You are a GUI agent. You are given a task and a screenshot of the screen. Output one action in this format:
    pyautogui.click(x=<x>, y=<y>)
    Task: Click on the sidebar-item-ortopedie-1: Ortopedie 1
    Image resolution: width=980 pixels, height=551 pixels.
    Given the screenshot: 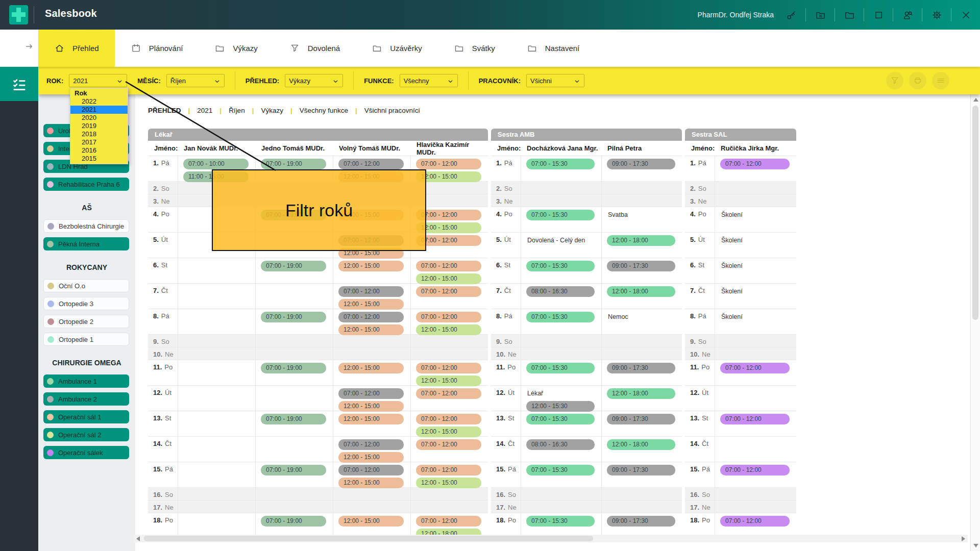 What is the action you would take?
    pyautogui.click(x=86, y=339)
    